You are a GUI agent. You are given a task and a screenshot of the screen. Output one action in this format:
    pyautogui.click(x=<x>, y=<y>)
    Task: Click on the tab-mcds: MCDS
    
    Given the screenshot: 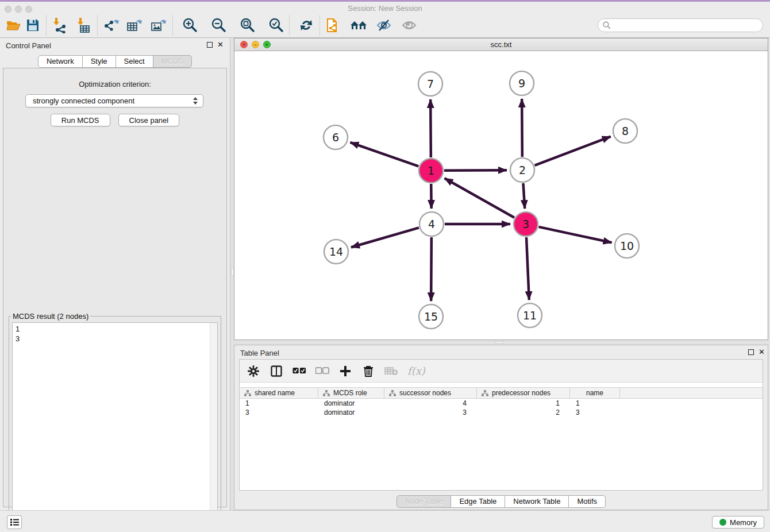 What is the action you would take?
    pyautogui.click(x=172, y=61)
    